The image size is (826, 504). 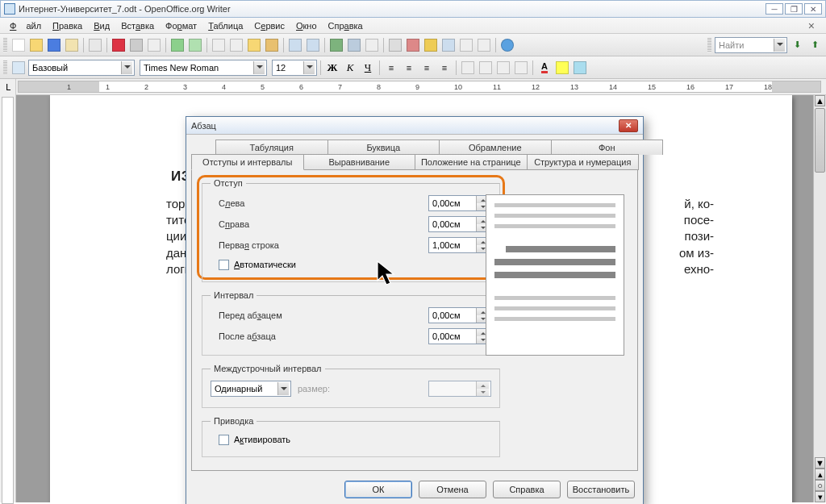 I want to click on find-next-icon: ⬇, so click(x=797, y=45).